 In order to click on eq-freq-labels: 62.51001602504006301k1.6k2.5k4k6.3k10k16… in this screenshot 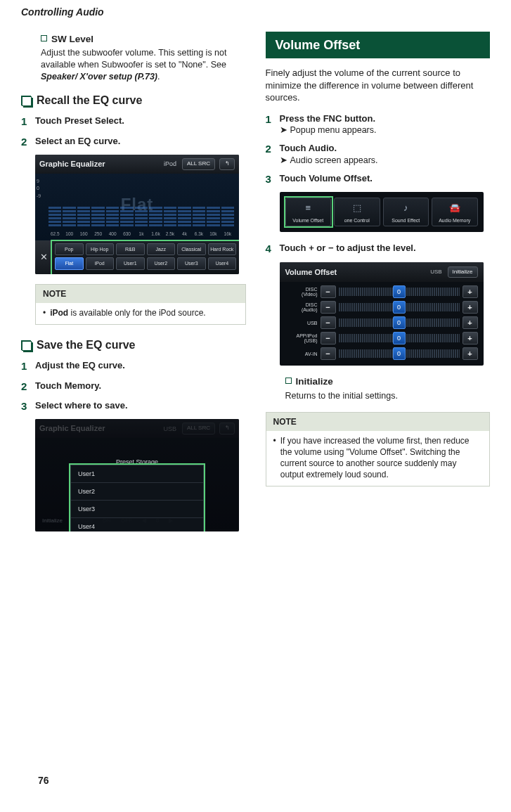, I will do `click(141, 235)`.